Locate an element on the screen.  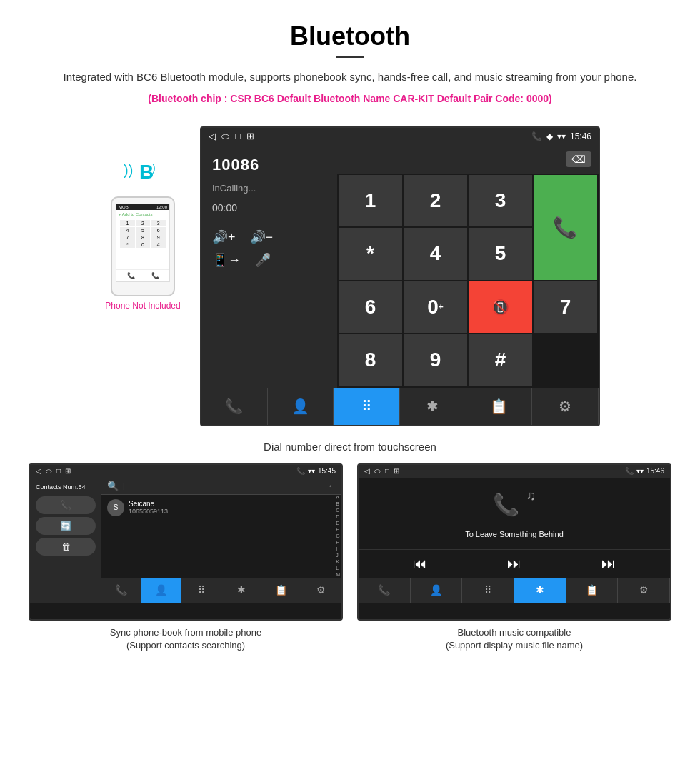
call-timer: 00:00 is located at coordinates (269, 208).